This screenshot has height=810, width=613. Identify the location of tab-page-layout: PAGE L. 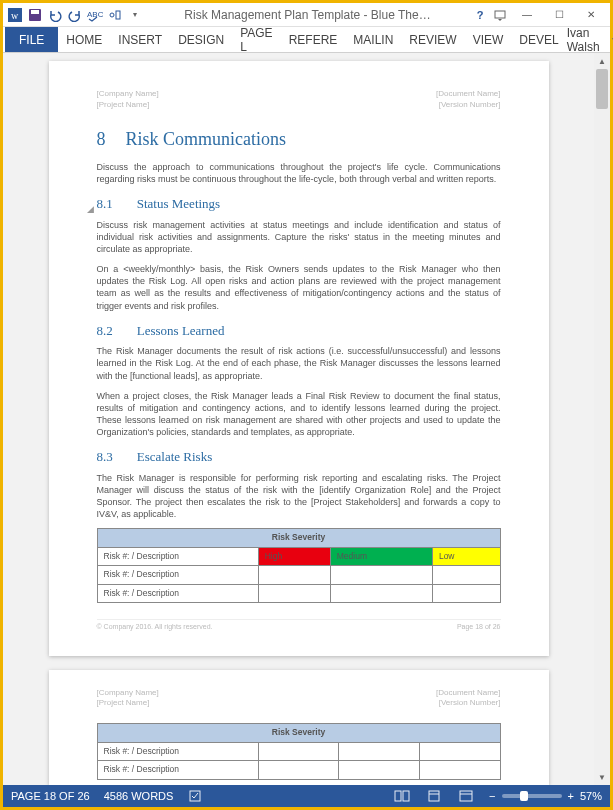
(256, 40).